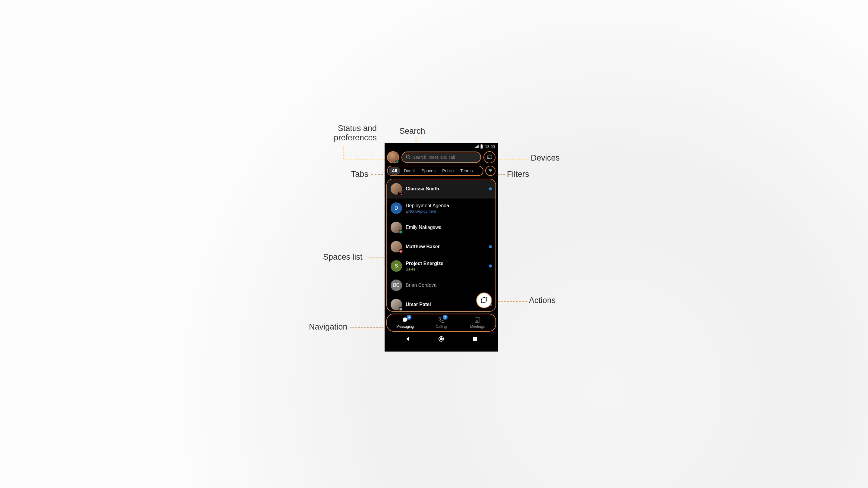  I want to click on list-item: BCBrian Cordova, so click(441, 285).